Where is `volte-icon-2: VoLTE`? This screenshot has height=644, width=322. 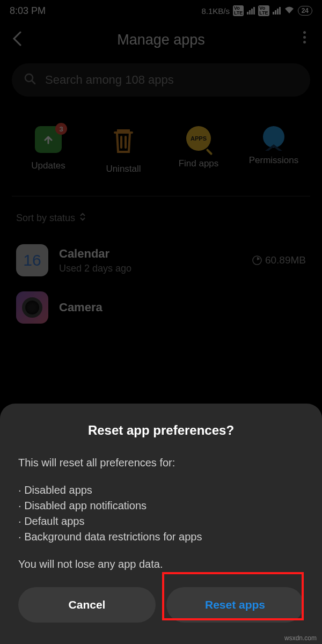 volte-icon-2: VoLTE is located at coordinates (264, 11).